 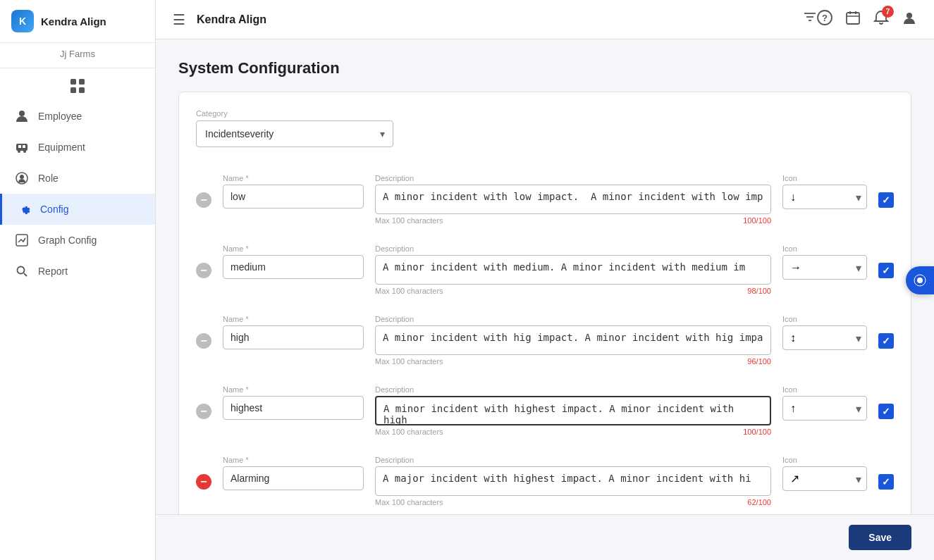 What do you see at coordinates (825, 409) in the screenshot?
I see `icon-select-row-highest: ↑` at bounding box center [825, 409].